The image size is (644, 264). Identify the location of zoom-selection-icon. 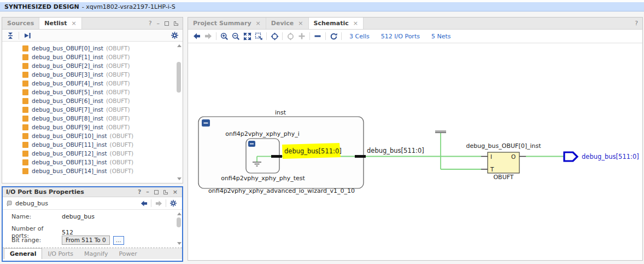
(259, 36).